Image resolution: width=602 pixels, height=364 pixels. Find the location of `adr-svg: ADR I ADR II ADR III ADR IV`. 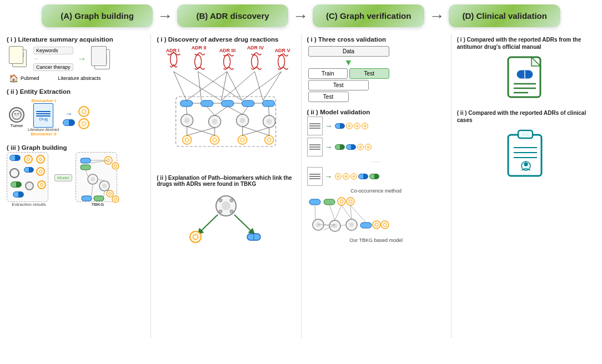

adr-svg: ADR I ADR II ADR III ADR IV is located at coordinates (225, 108).